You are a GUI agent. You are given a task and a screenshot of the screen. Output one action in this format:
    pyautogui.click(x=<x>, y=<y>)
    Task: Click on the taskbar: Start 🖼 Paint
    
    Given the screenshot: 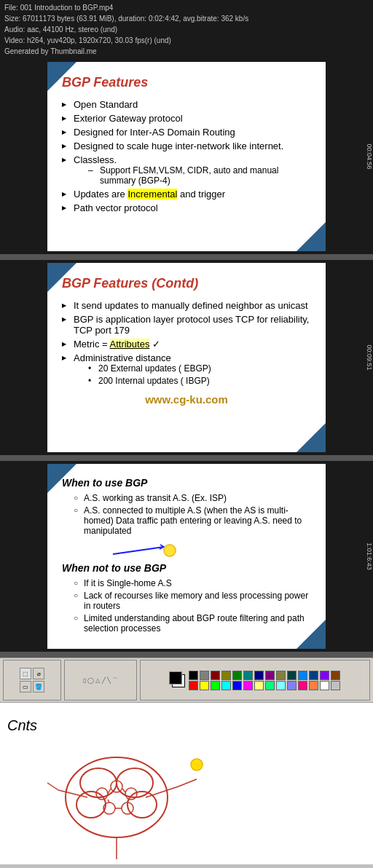 What is the action you would take?
    pyautogui.click(x=186, y=865)
    